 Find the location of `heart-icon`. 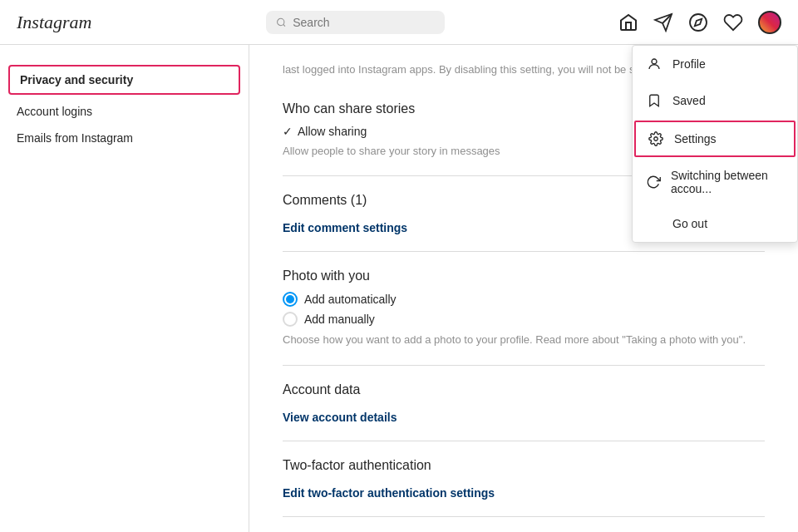

heart-icon is located at coordinates (733, 22).